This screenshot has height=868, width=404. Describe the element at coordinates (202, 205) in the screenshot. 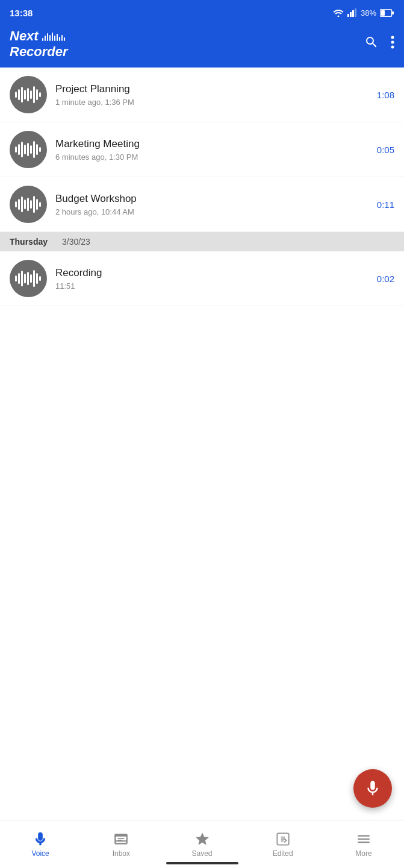

I see `recording-item-budget-workshop: Budget Workshop 2 hours ago, 10:44 AM 0:…` at that location.